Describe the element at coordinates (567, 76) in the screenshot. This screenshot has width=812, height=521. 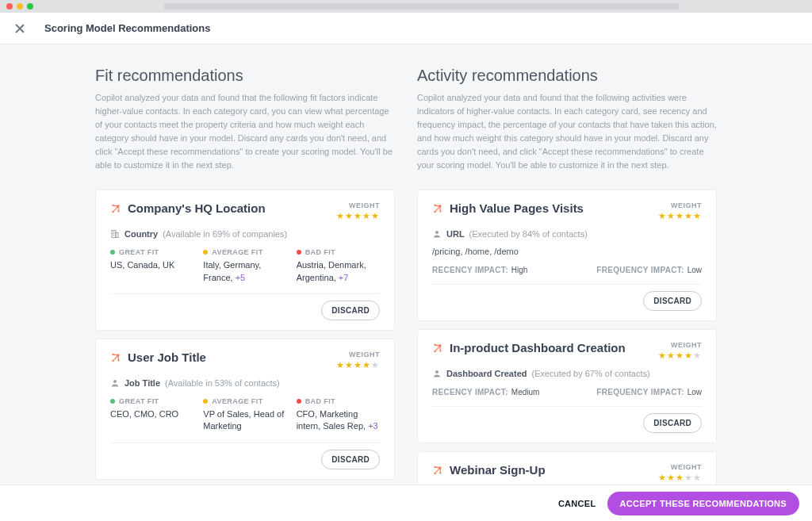
I see `activity-section-title: Activity recommendations` at that location.